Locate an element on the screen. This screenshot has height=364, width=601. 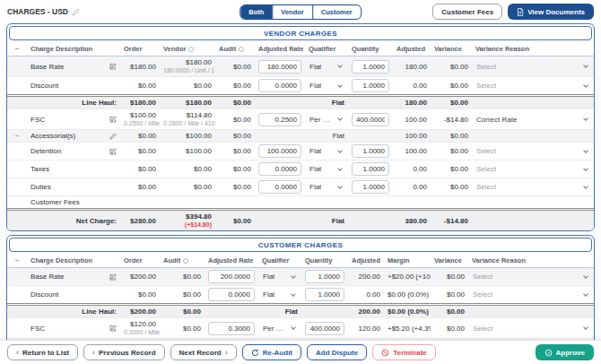
re-audit-button: Re-Audit is located at coordinates (272, 352).